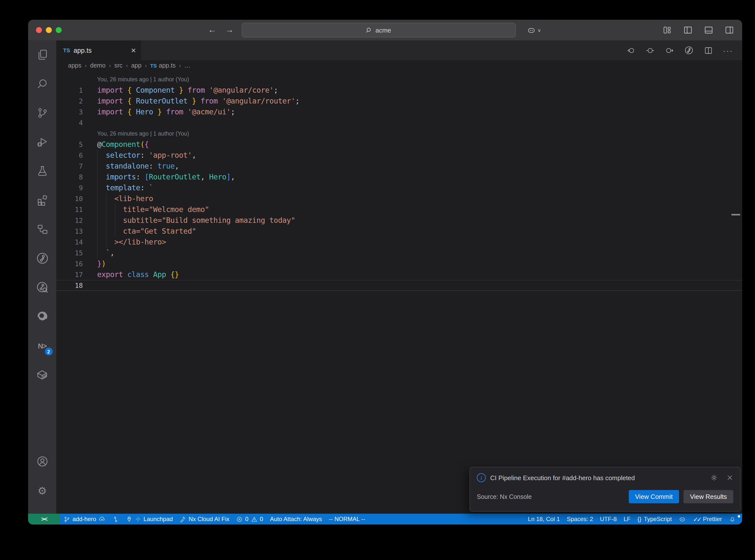  I want to click on zoom-window-button, so click(59, 30).